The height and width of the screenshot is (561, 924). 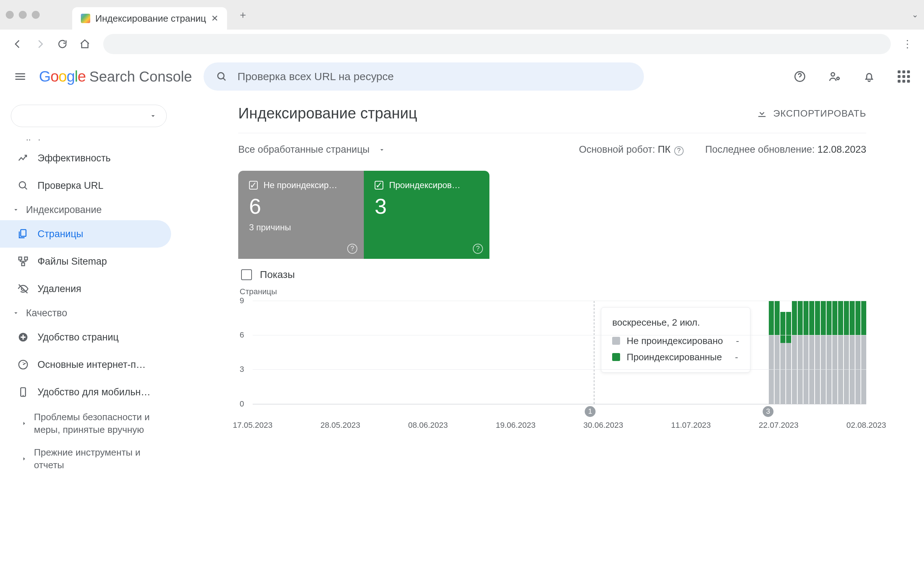 What do you see at coordinates (22, 15) in the screenshot?
I see `minimize-window-icon` at bounding box center [22, 15].